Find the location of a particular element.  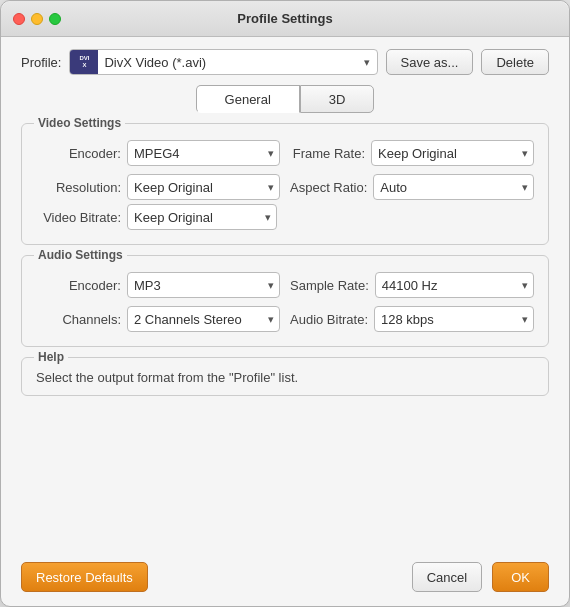

help-section: Help Select the output format from the "… is located at coordinates (285, 376).